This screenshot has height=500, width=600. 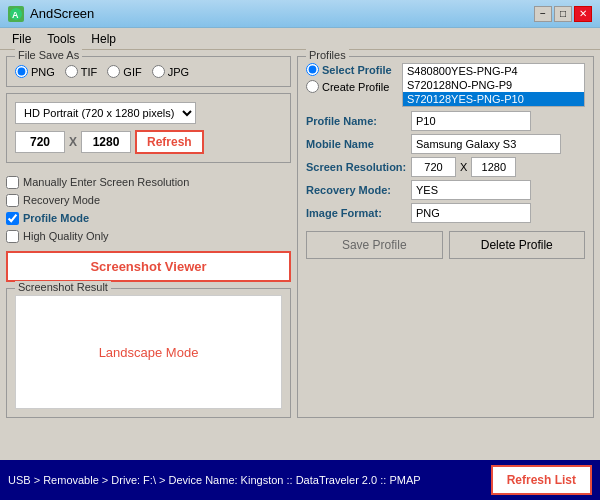 I want to click on create-profile-radio: Create Profile, so click(x=351, y=86).